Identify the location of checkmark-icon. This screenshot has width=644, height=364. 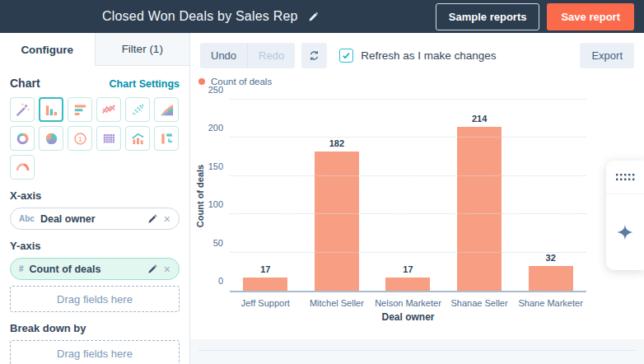
(346, 56).